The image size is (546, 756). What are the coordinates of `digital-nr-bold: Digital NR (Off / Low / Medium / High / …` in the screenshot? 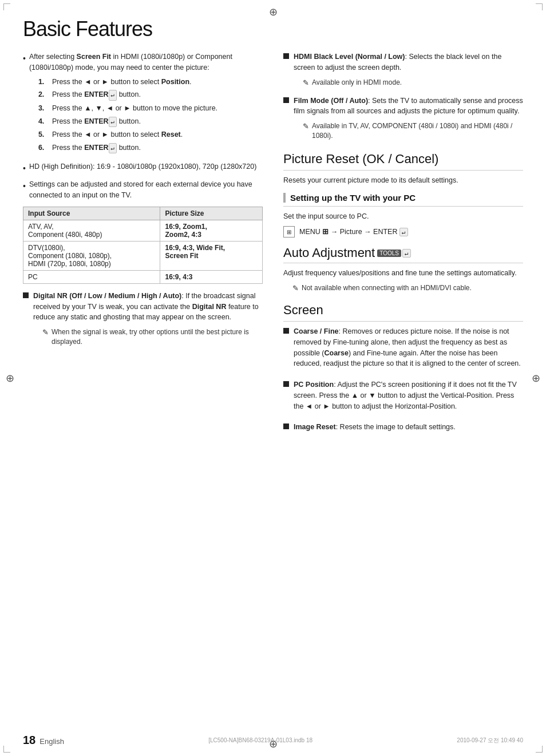 It's located at (108, 296).